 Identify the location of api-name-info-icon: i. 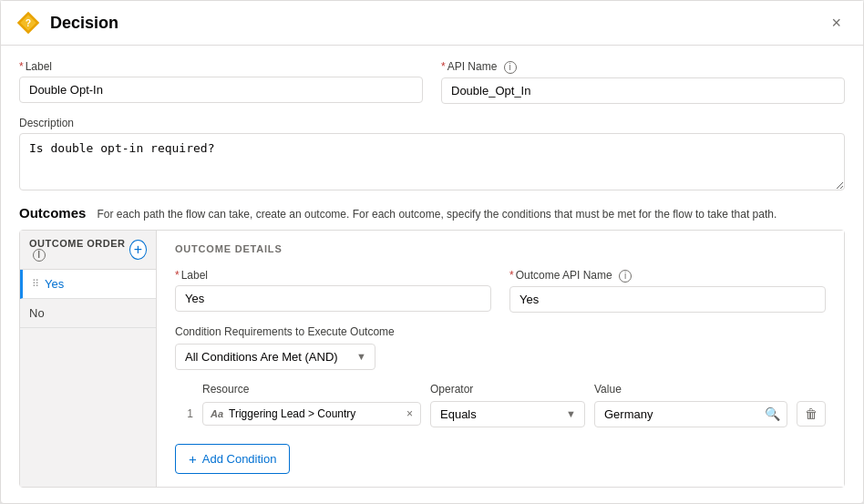
(510, 67).